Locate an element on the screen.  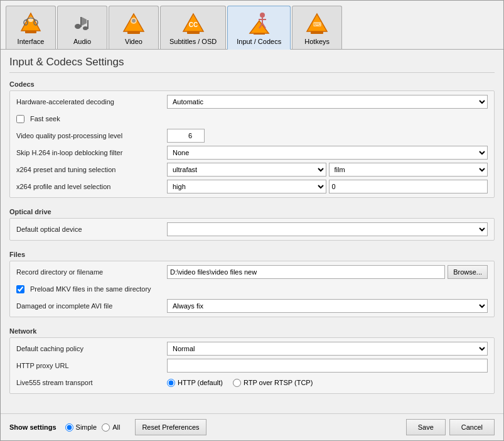
video-icon is located at coordinates (134, 23).